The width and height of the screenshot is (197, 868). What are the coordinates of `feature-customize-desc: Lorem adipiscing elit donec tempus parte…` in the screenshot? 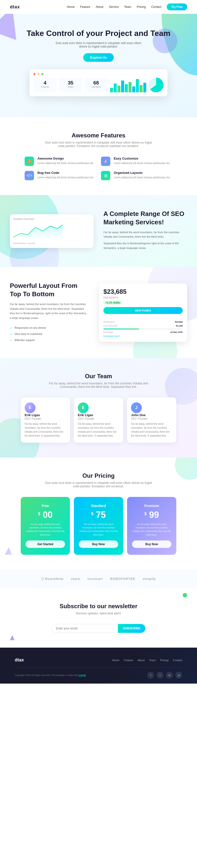 It's located at (142, 163).